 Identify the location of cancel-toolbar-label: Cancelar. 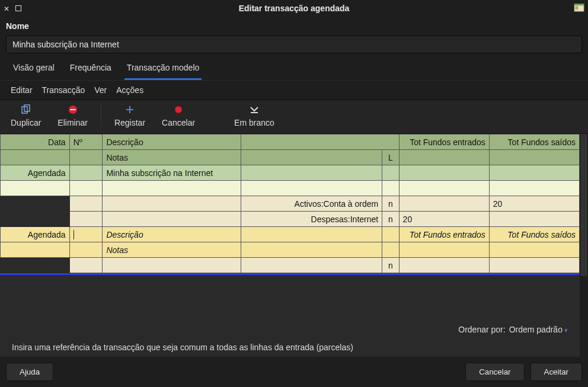
(178, 123).